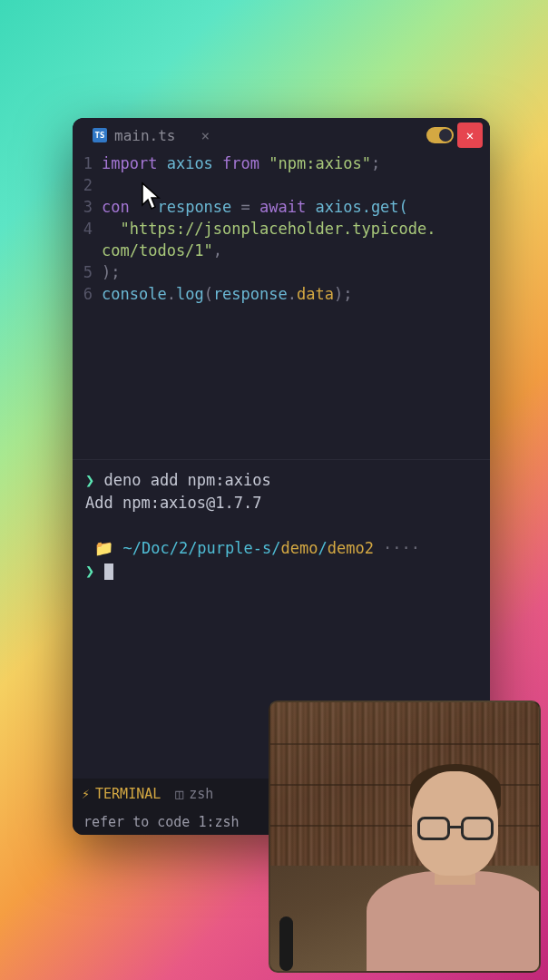 Image resolution: width=548 pixels, height=980 pixels. What do you see at coordinates (90, 229) in the screenshot?
I see `line-number: 4` at bounding box center [90, 229].